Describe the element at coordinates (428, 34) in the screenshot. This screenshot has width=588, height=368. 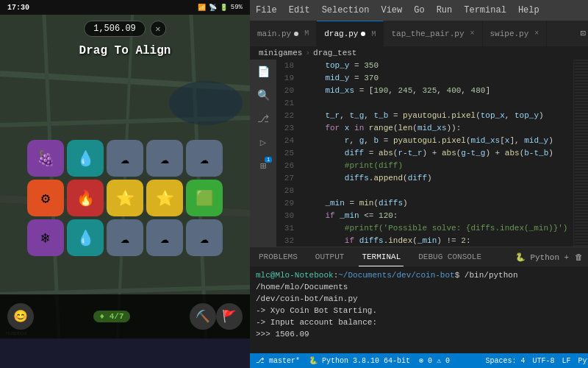
I see `tab-tap-py-label: tap_the_pair.py` at that location.